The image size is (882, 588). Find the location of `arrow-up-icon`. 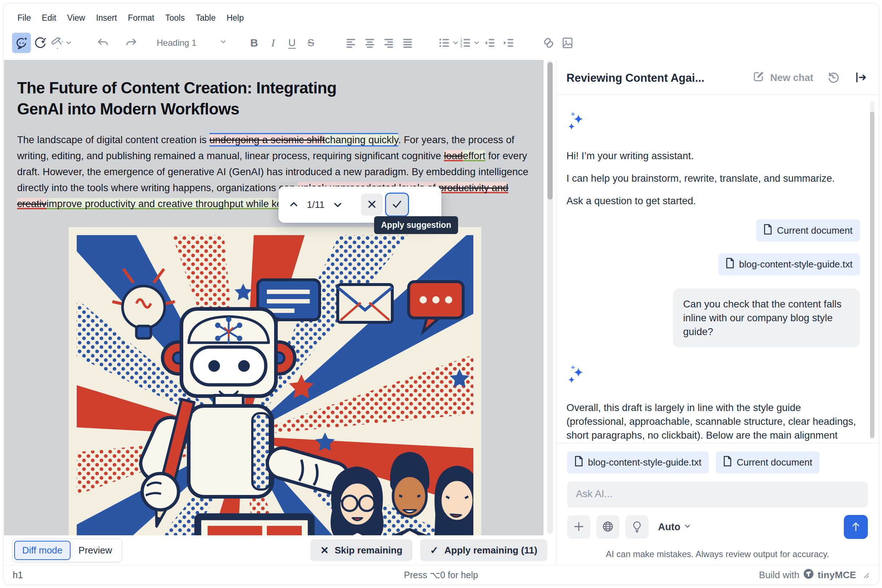

arrow-up-icon is located at coordinates (856, 527).